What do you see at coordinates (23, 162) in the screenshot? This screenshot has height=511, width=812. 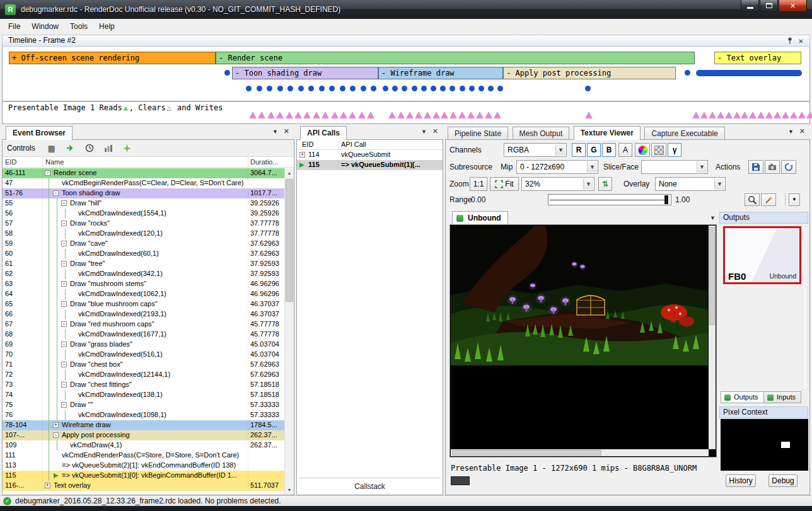 I see `column-eid: EID` at bounding box center [23, 162].